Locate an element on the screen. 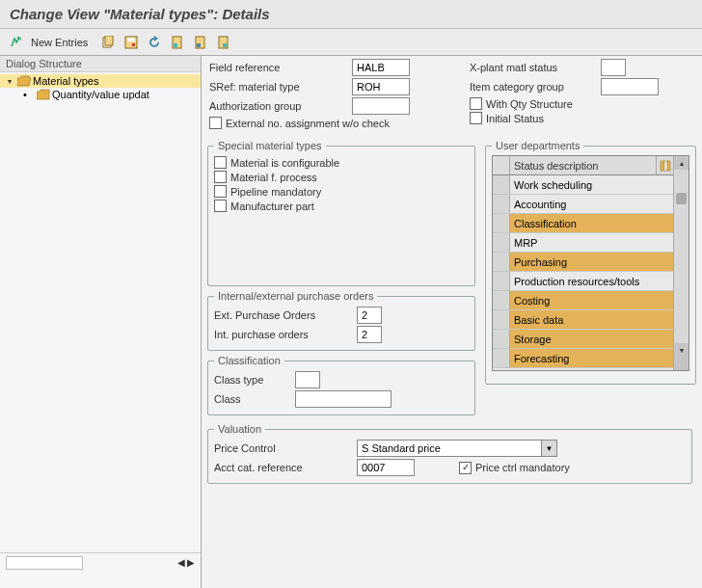  user-dept-row: Forecasting is located at coordinates (582, 359).